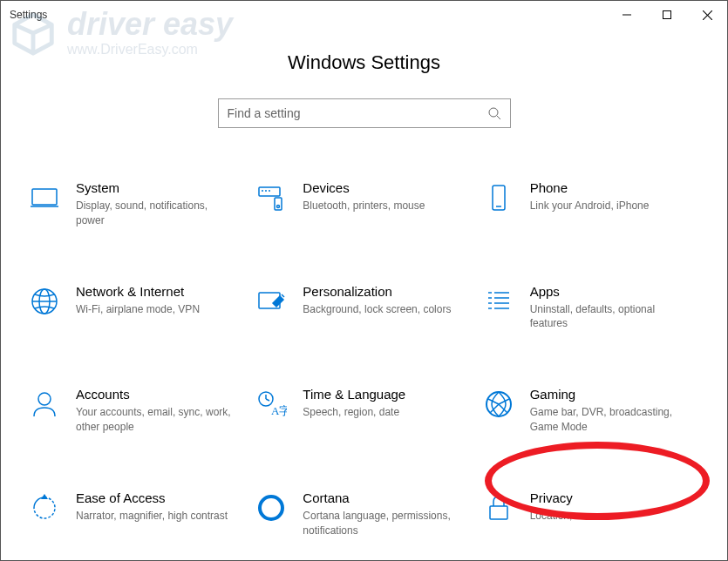 The image size is (728, 561). Describe the element at coordinates (591, 514) in the screenshot. I see `category-privacy: Privacy Location, camera` at that location.